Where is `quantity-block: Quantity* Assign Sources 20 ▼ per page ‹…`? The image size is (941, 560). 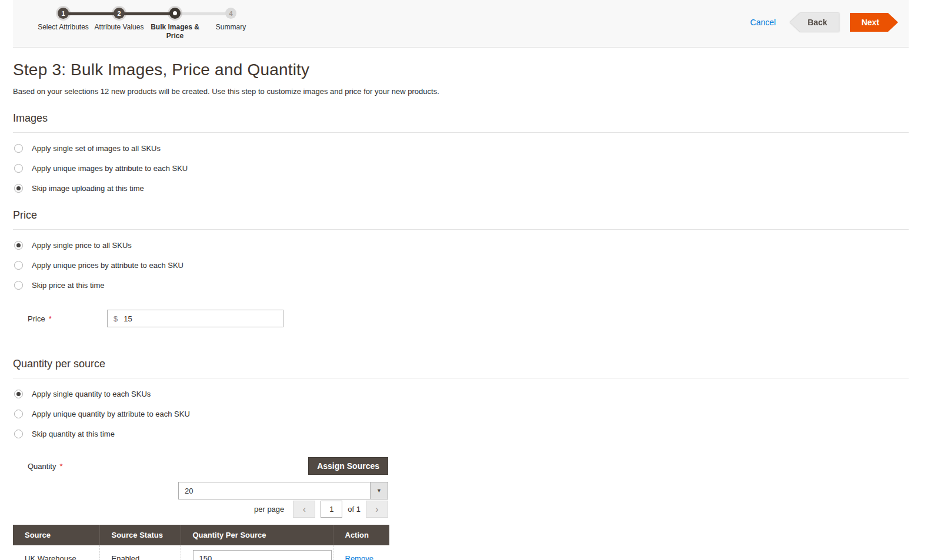
quantity-block: Quantity* Assign Sources 20 ▼ per page ‹… is located at coordinates (201, 509).